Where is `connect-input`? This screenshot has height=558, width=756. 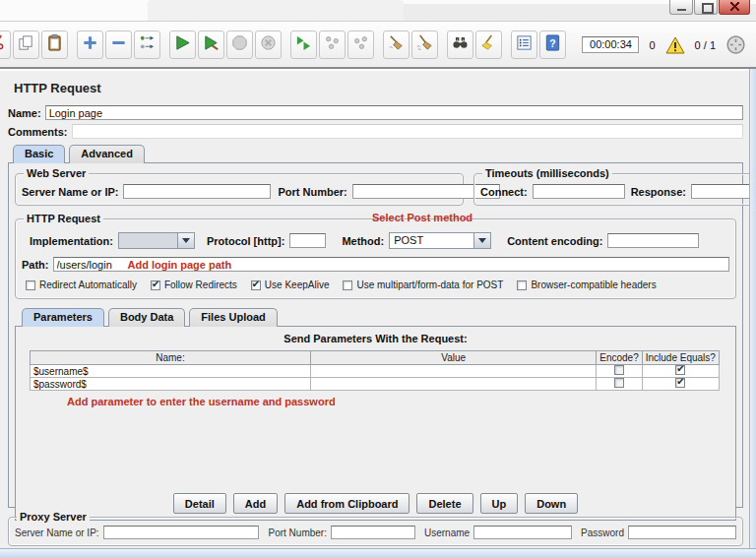
connect-input is located at coordinates (579, 191).